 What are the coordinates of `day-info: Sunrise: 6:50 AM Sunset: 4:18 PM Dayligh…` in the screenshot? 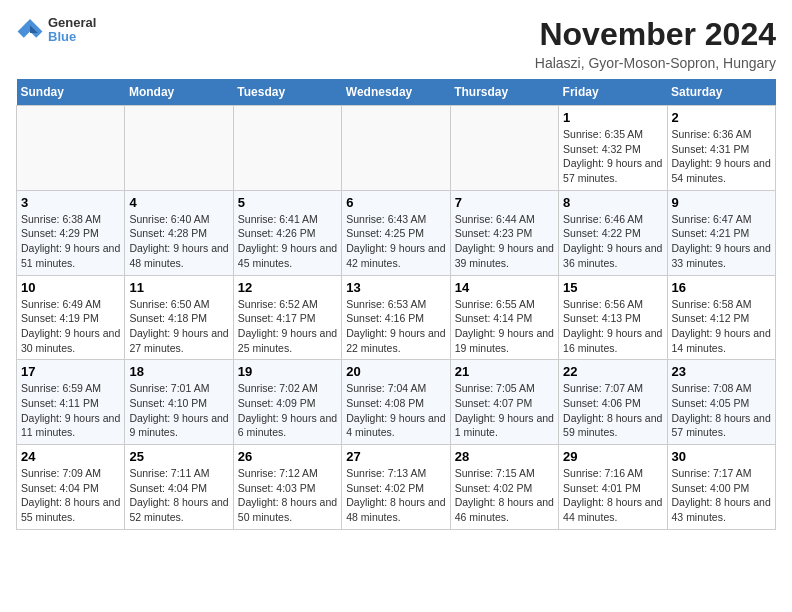 It's located at (178, 326).